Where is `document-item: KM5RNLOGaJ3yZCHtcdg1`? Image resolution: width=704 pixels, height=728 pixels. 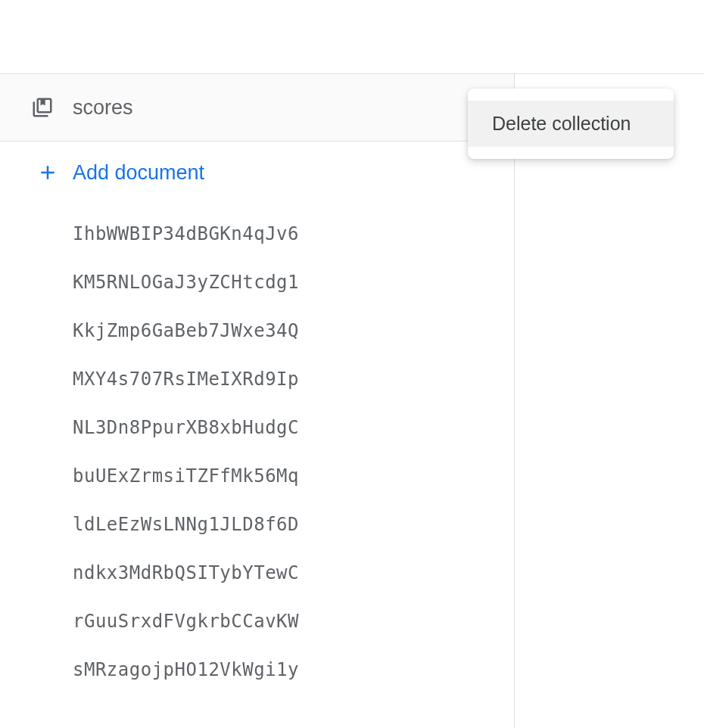 document-item: KM5RNLOGaJ3yZCHtcdg1 is located at coordinates (257, 282).